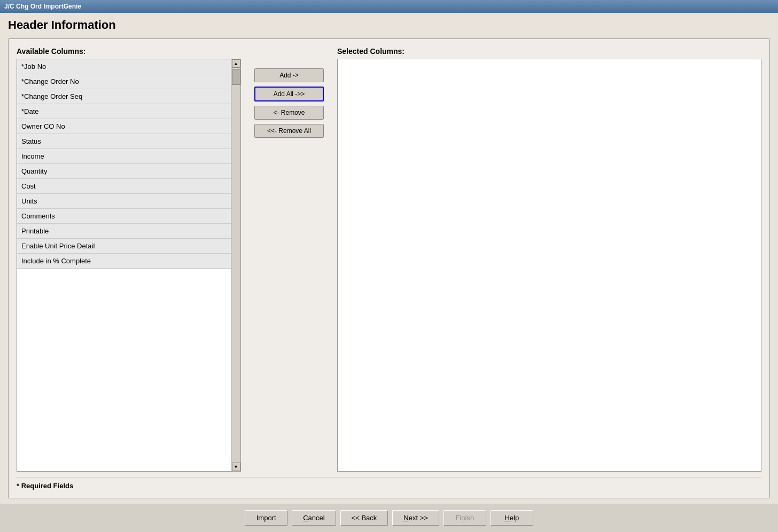  Describe the element at coordinates (416, 518) in the screenshot. I see `next-label: Next >>` at that location.